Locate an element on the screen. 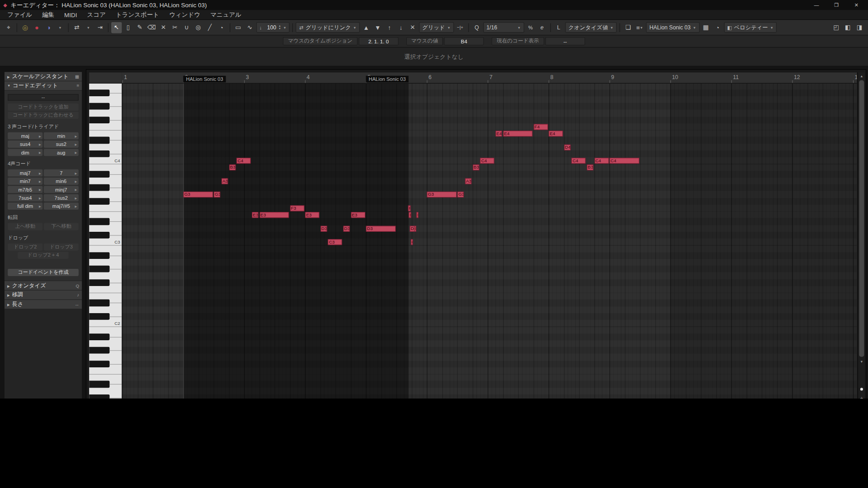 Image resolution: width=868 pixels, height=488 pixels. tetrad-chord-button: min7▶ is located at coordinates (25, 181).